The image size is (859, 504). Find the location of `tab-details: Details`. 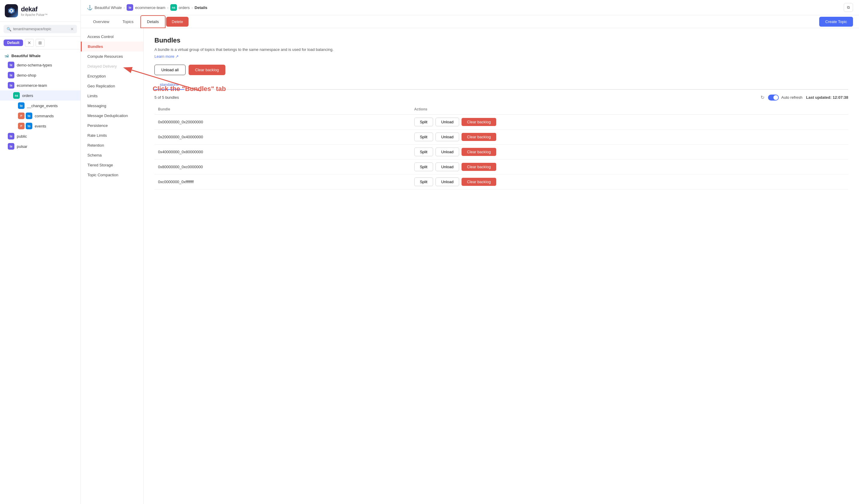

tab-details: Details is located at coordinates (153, 22).